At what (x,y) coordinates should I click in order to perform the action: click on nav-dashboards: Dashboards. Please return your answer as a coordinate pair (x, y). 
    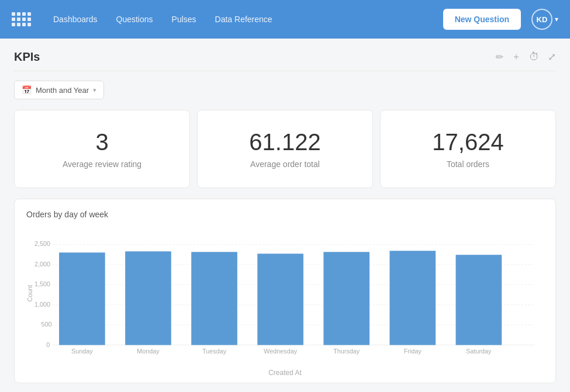
    Looking at the image, I should click on (75, 19).